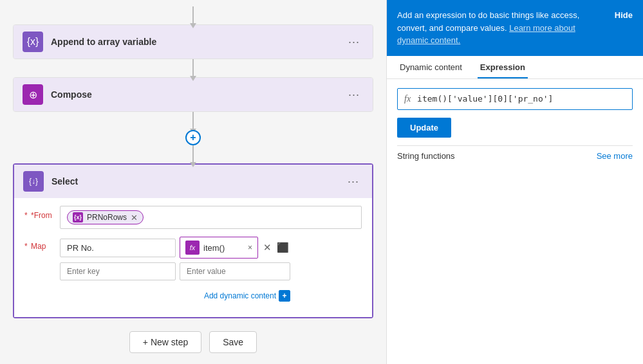 Image resolution: width=643 pixels, height=364 pixels. What do you see at coordinates (192, 248) in the screenshot?
I see `fx-icon: fx` at bounding box center [192, 248].